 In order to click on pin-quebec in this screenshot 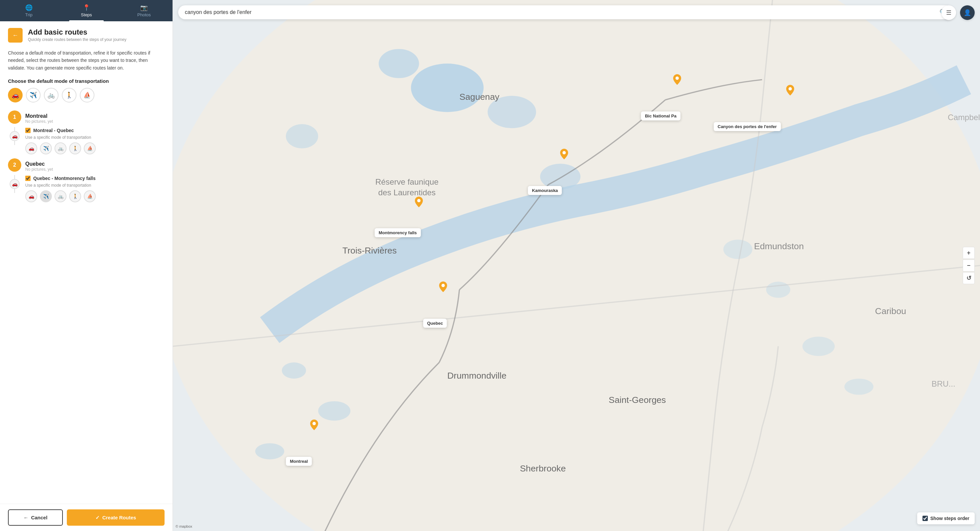, I will do `click(443, 287)`.